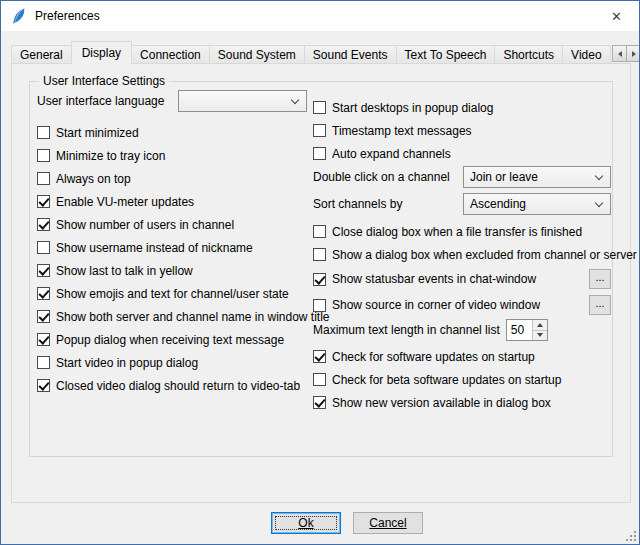  Describe the element at coordinates (504, 177) in the screenshot. I see `double-click-value: Join or leave` at that location.